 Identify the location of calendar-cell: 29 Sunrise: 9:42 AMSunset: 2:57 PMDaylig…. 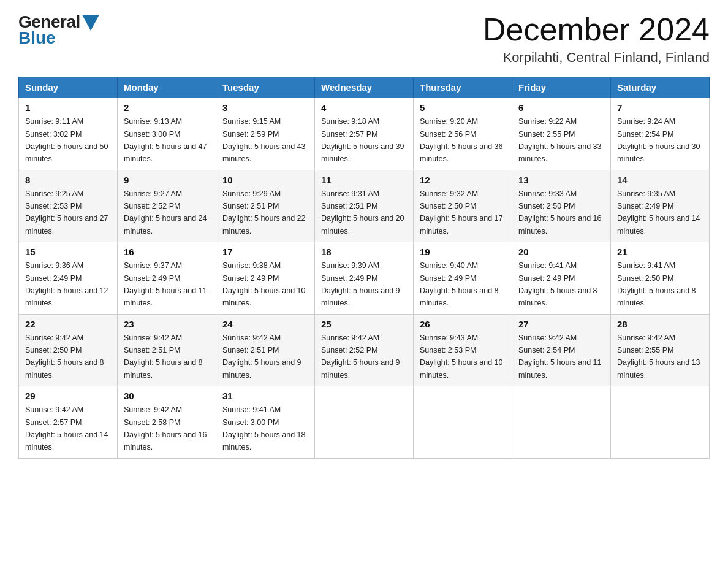
(69, 423).